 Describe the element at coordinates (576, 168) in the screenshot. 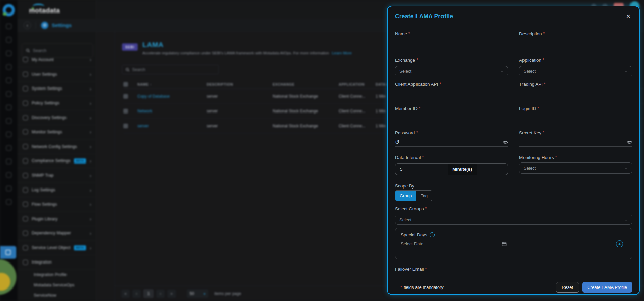

I see `monitoring-hours-select: Select⌄` at that location.